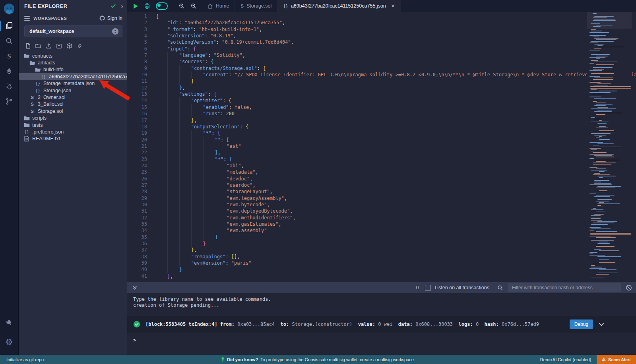 Image resolution: width=636 pixels, height=364 pixels. Describe the element at coordinates (22, 360) in the screenshot. I see `git-init-button: Initialize as git repo` at that location.